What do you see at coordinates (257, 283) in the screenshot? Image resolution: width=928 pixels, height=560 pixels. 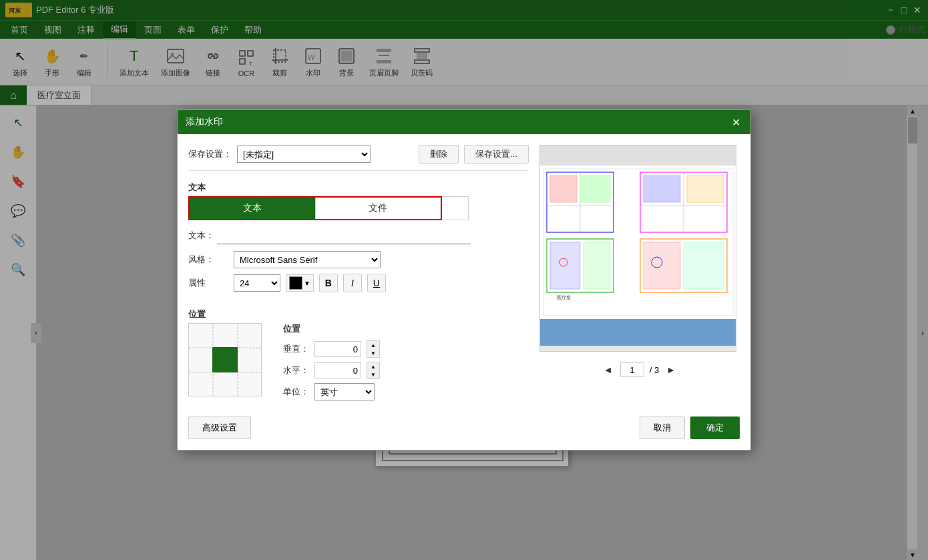 I see `font-size-select: 81012141618202428364872` at bounding box center [257, 283].